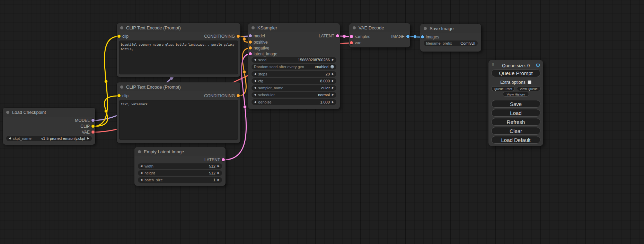 The width and height of the screenshot is (644, 244). I want to click on node-vae-decode: VAE Decode samples IMAGE vae, so click(380, 35).